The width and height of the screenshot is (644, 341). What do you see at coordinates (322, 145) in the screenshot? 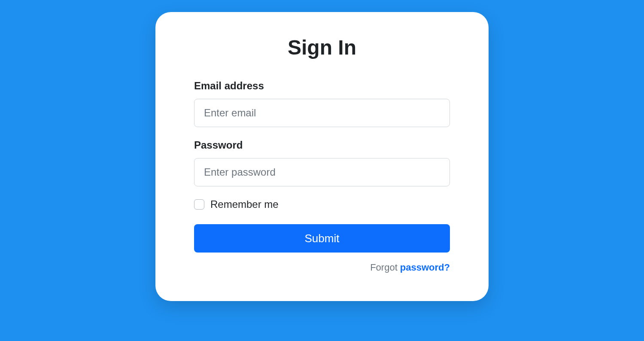
I see `password-label: Password` at bounding box center [322, 145].